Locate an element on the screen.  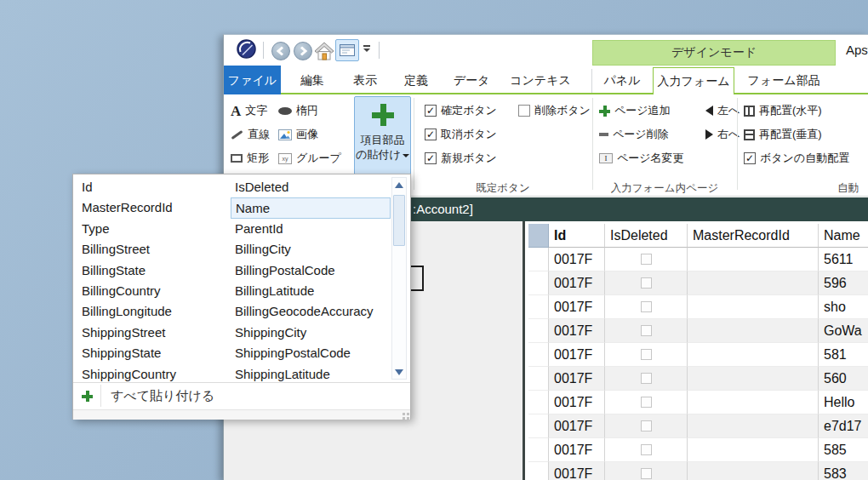
auto-arrange-buttons-checkbox: ボタンの自動配置 is located at coordinates (797, 158).